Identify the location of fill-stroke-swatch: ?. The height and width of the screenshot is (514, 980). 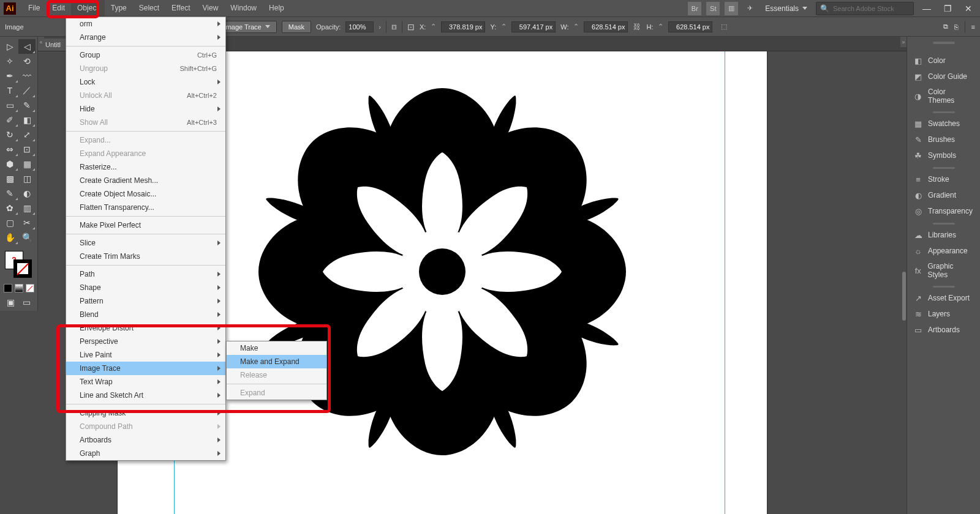
(18, 266).